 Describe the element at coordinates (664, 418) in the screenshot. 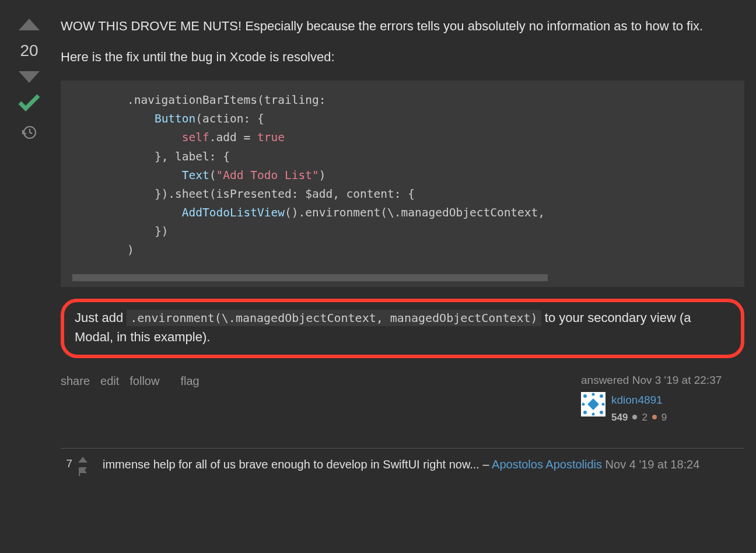

I see `bronze-badge-count: 9` at that location.